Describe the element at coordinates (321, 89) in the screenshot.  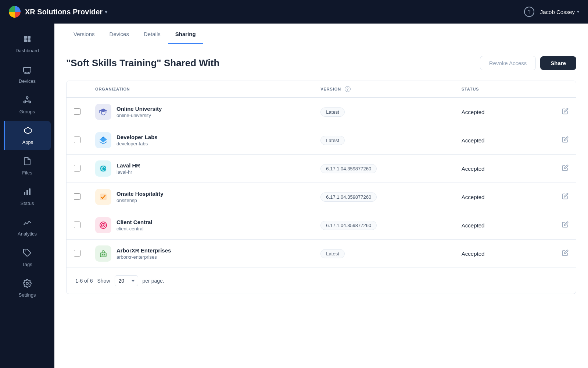
I see `table-header-row: ORGANIZATION VERSION ? STATUS` at that location.